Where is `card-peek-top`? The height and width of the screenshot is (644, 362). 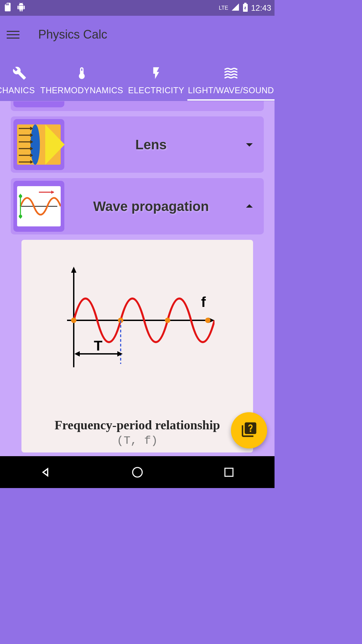 card-peek-top is located at coordinates (137, 106).